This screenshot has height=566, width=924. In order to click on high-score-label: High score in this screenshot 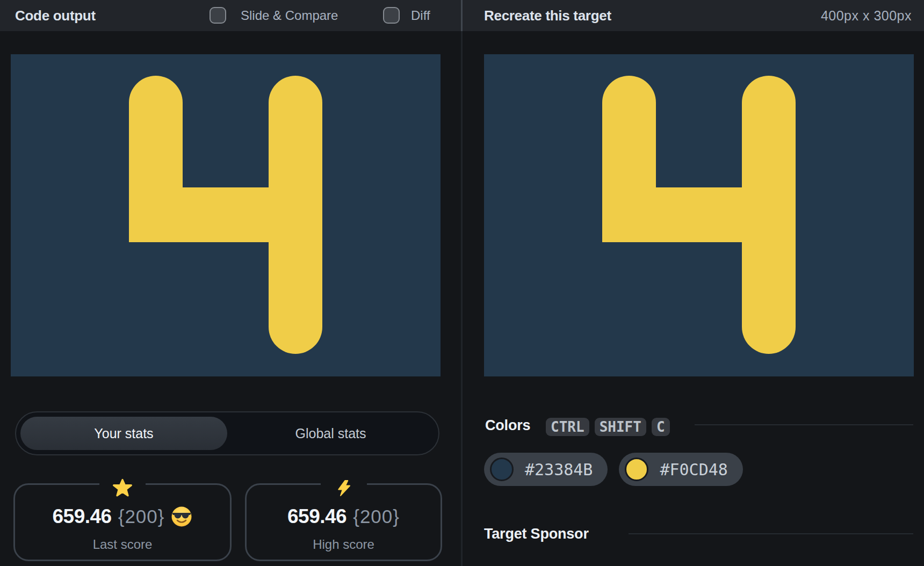, I will do `click(344, 545)`.